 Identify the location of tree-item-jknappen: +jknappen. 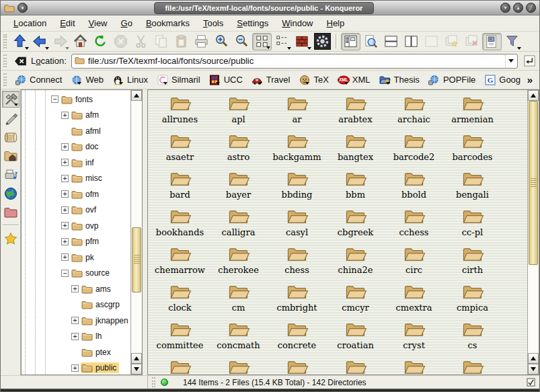
(76, 321).